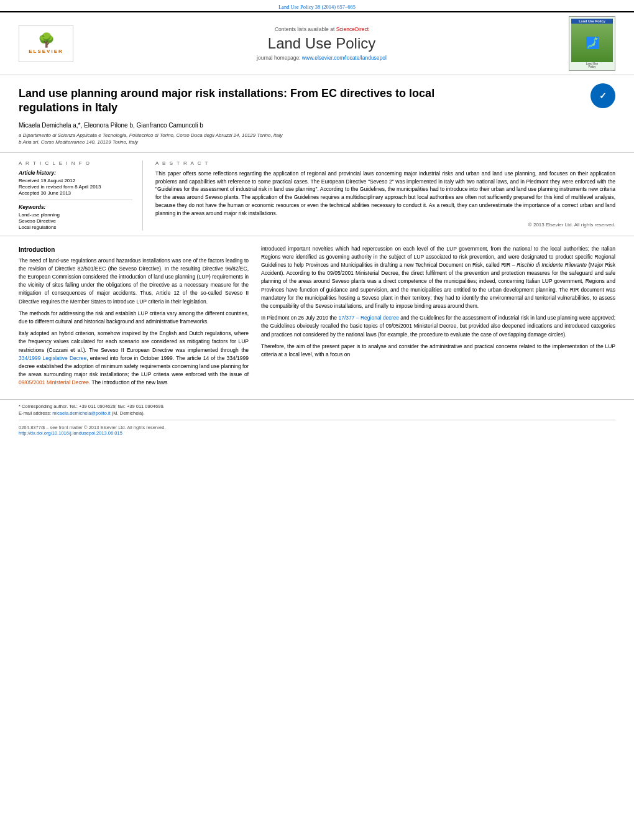  I want to click on body-right-para-2: In Piedmont on 26 July 2010 the 17/377 –…, so click(438, 326).